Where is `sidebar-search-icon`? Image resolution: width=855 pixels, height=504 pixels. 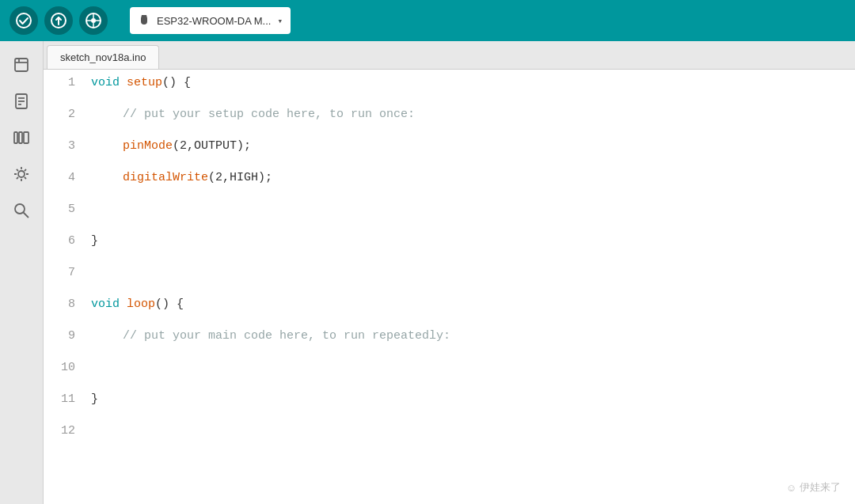
sidebar-search-icon is located at coordinates (21, 210).